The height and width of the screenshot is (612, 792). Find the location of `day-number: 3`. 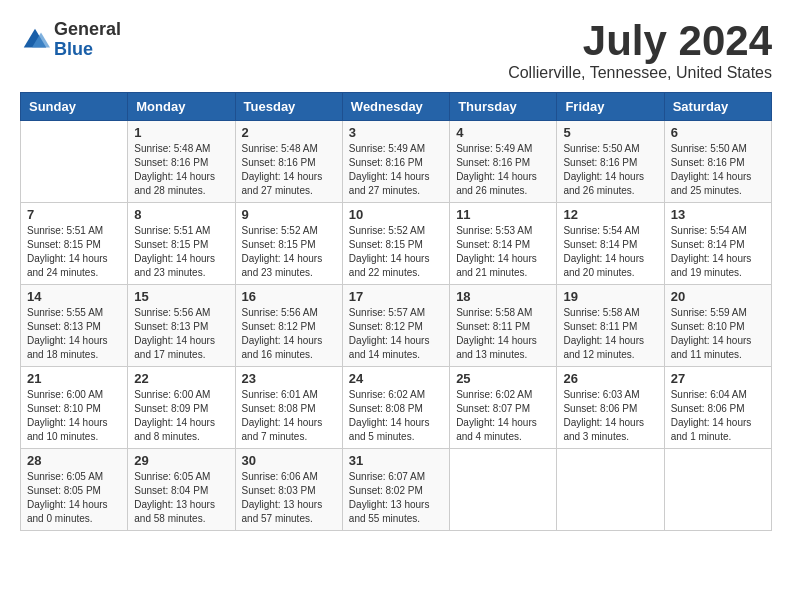

day-number: 3 is located at coordinates (396, 132).